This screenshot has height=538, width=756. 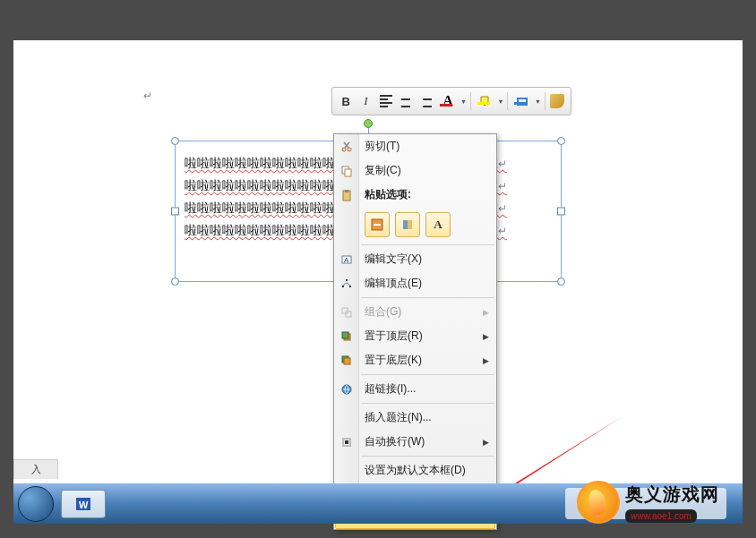 I want to click on format-painter-button, so click(x=557, y=101).